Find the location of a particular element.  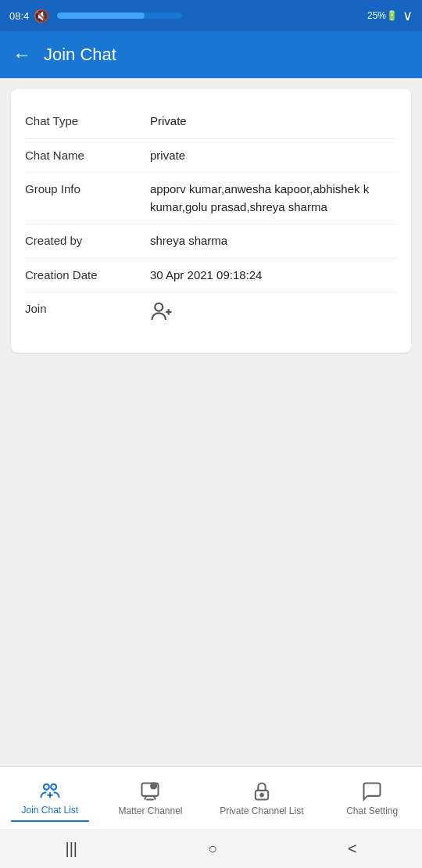

matter-channel-icon is located at coordinates (150, 791).